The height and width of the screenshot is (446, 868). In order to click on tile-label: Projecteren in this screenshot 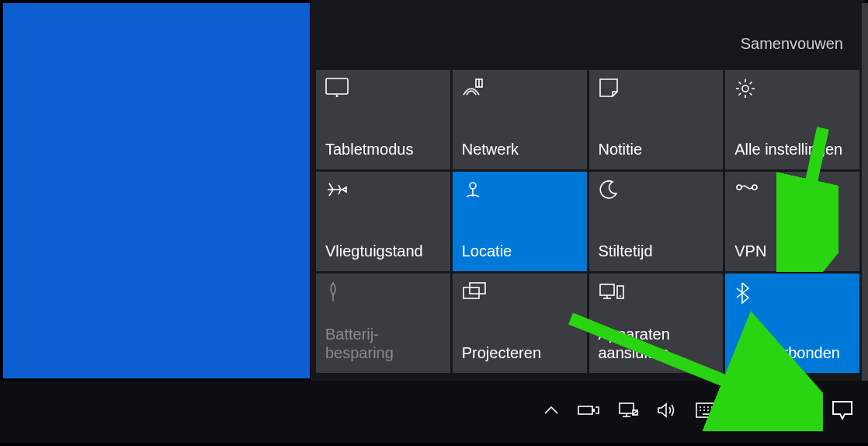, I will do `click(520, 353)`.